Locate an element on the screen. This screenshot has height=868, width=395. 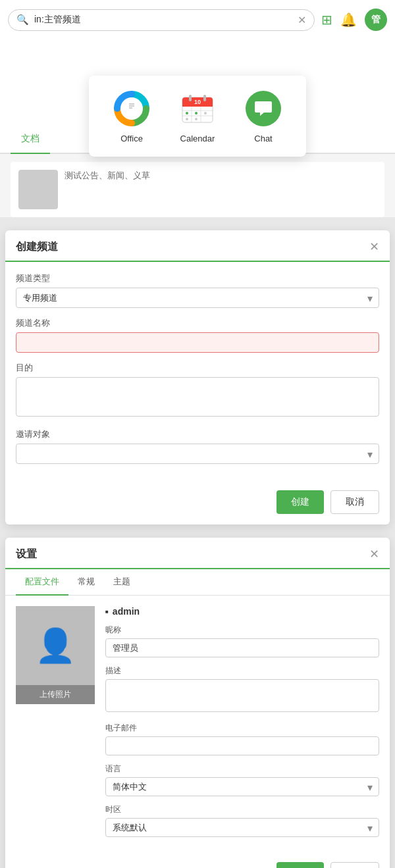
calendar-icon: 10 is located at coordinates (198, 109).